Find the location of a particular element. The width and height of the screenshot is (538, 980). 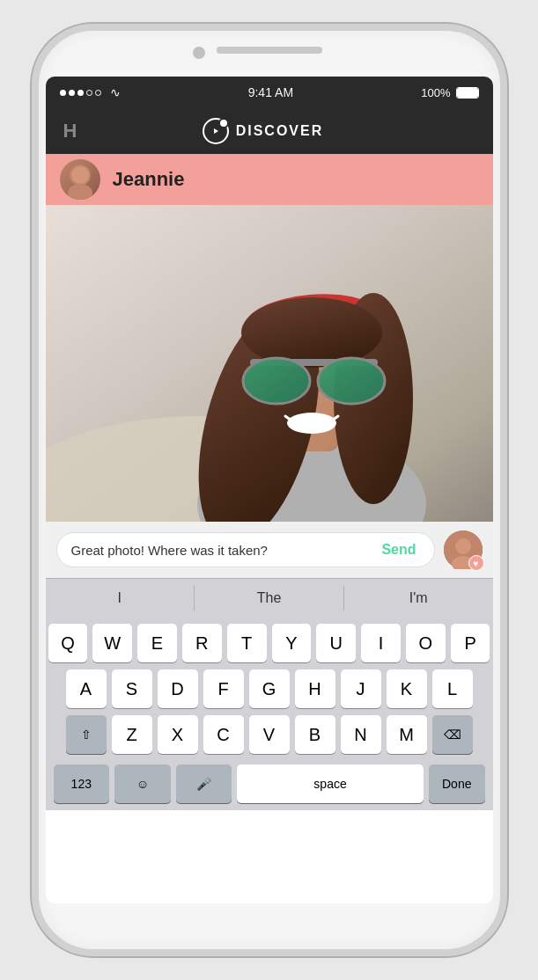

mic-key: 🎤 is located at coordinates (204, 784).